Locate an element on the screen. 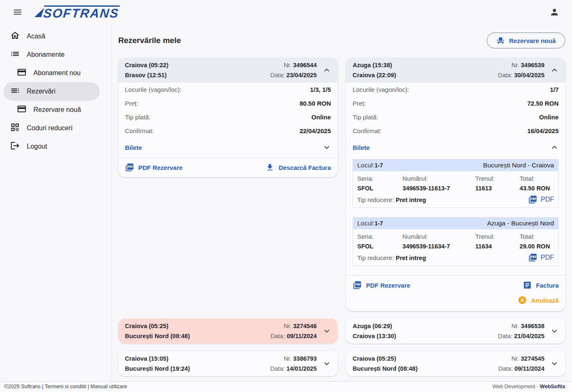  sidebar-item-rezervari: Rezervări is located at coordinates (52, 91).